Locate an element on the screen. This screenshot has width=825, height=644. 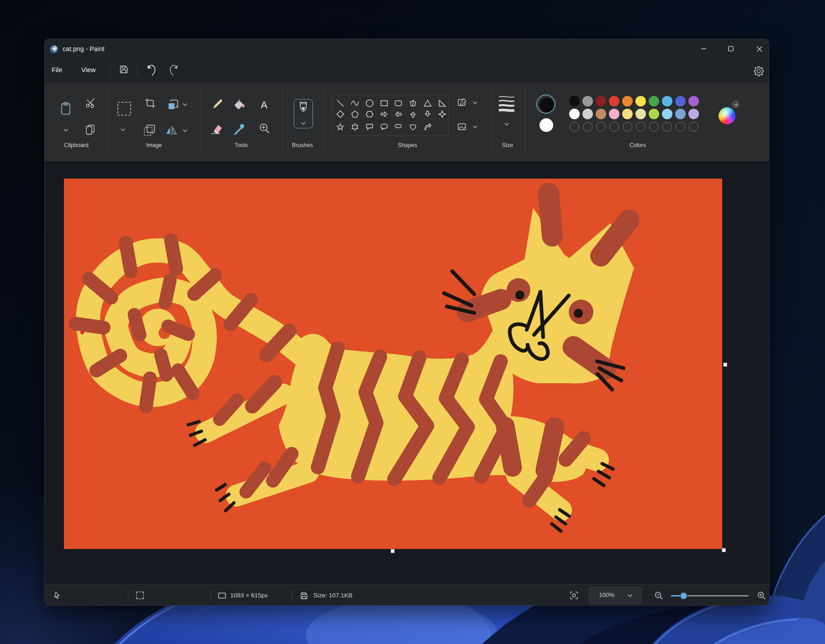
svg-text: A is located at coordinates (264, 105).